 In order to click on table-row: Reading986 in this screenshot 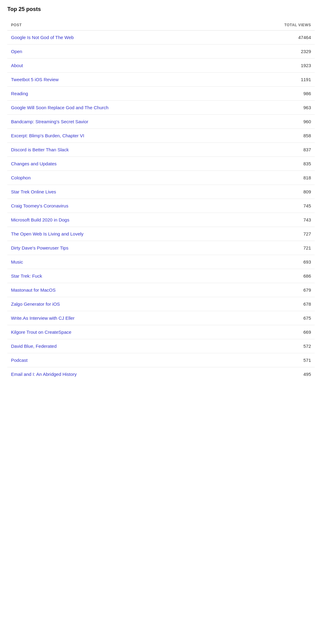, I will do `click(161, 94)`.